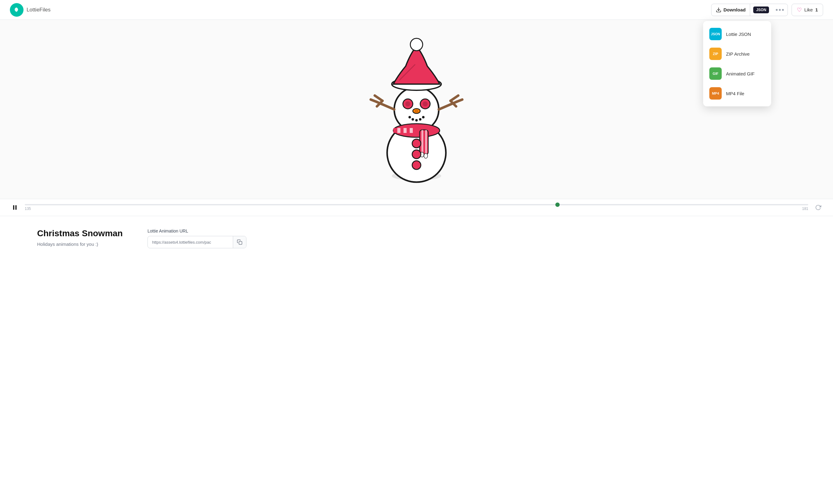 Image resolution: width=833 pixels, height=504 pixels. I want to click on heart-icon: ♡, so click(799, 10).